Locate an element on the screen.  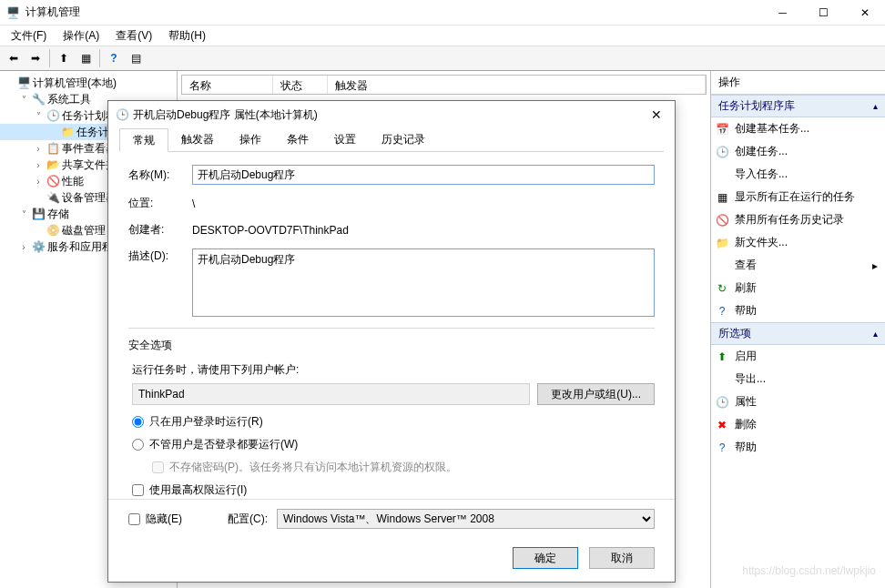
action-properties: 🕒属性 is located at coordinates (798, 402).